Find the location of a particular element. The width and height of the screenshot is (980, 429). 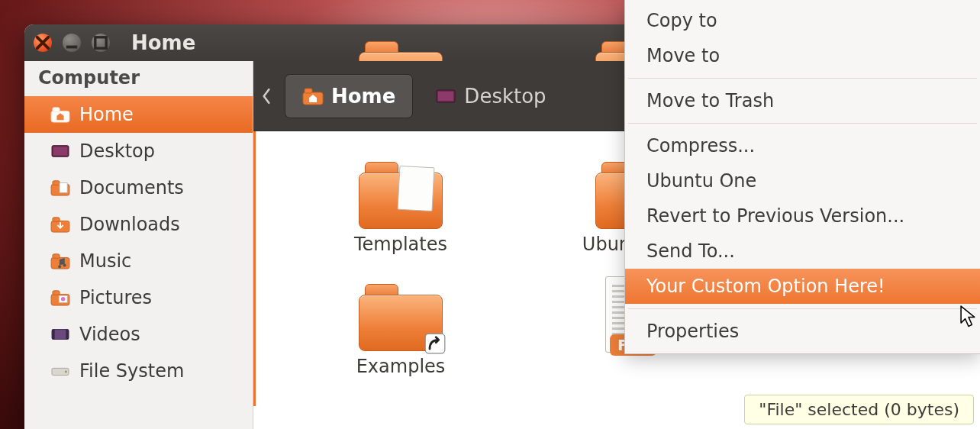

sidebar-item-downloads: Downloads is located at coordinates (139, 224).